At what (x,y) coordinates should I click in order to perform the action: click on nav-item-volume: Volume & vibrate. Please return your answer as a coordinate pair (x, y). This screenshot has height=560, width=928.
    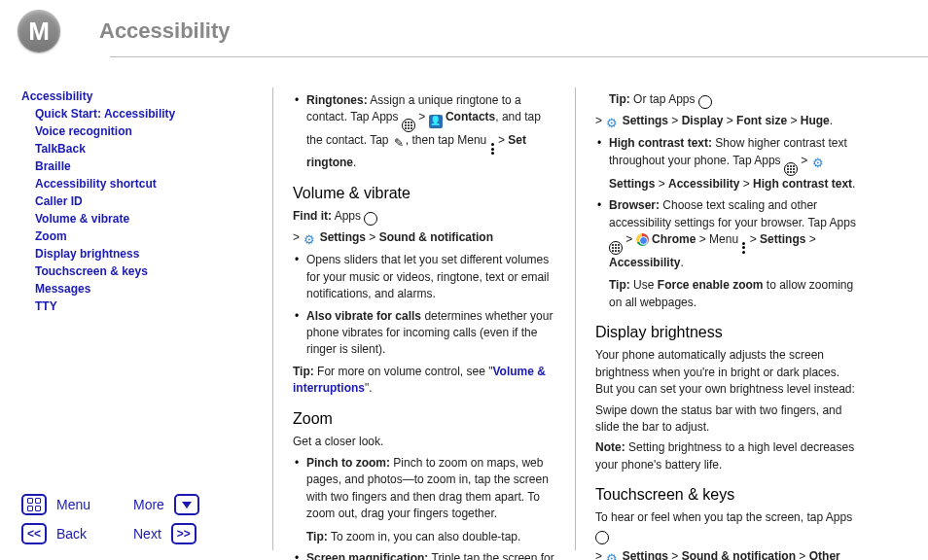
    Looking at the image, I should click on (148, 219).